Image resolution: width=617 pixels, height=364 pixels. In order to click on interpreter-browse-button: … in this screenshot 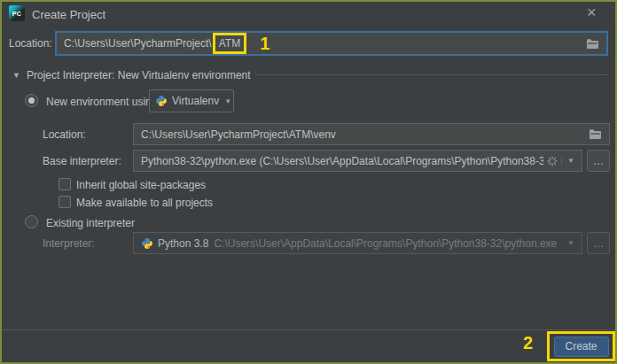, I will do `click(598, 243)`.